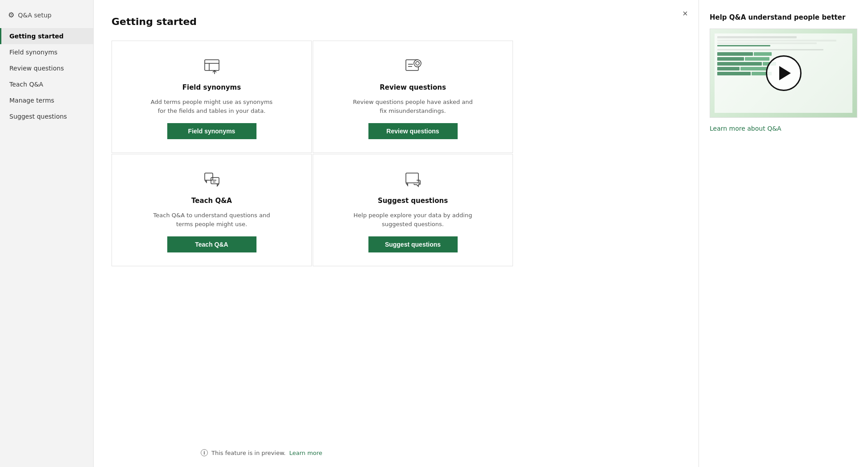 The image size is (868, 467). Describe the element at coordinates (211, 87) in the screenshot. I see `field-synonyms-title: Field synonyms` at that location.